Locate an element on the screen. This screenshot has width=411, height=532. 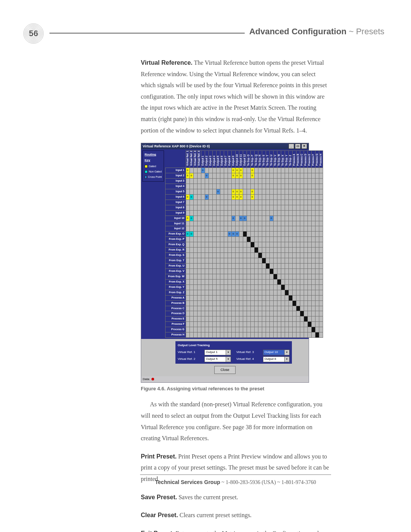
olt-vr1-combo: Output 1▾ is located at coordinates (218, 353).